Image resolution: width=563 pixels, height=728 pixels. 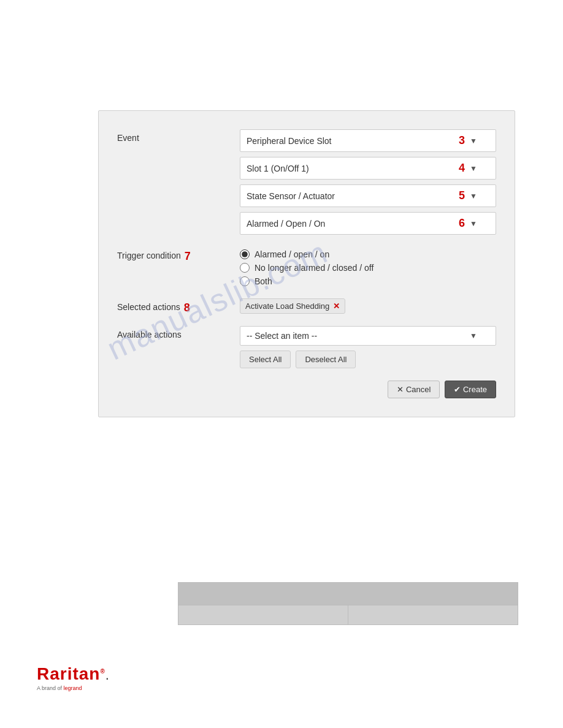 I want to click on available-actions-placeholder: -- Select an item --, so click(x=282, y=336).